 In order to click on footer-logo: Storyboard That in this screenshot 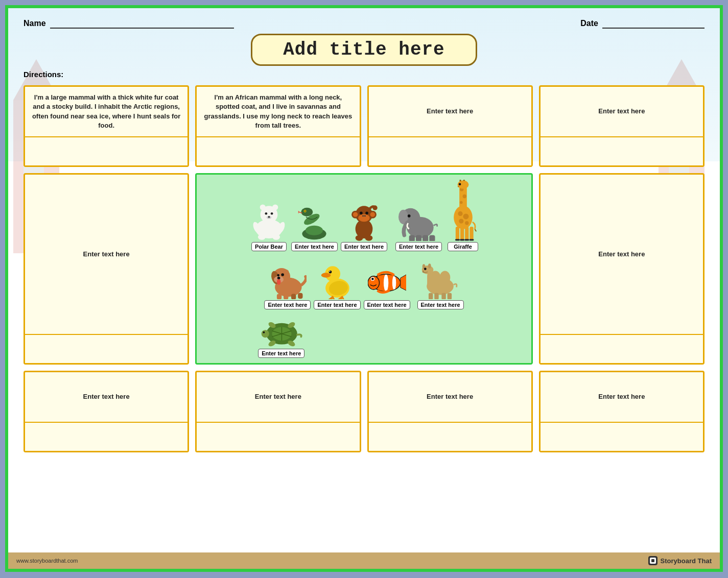, I will do `click(679, 561)`.